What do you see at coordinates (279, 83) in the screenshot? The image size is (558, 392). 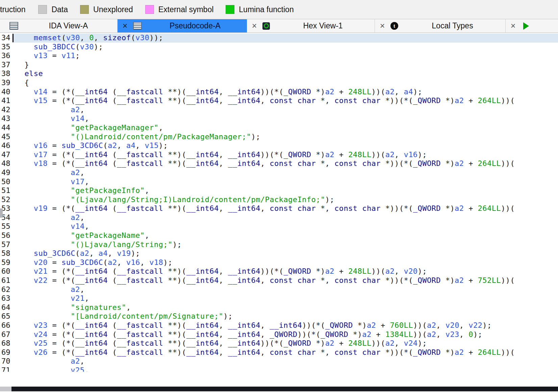 I see `code-line: 39 {` at bounding box center [279, 83].